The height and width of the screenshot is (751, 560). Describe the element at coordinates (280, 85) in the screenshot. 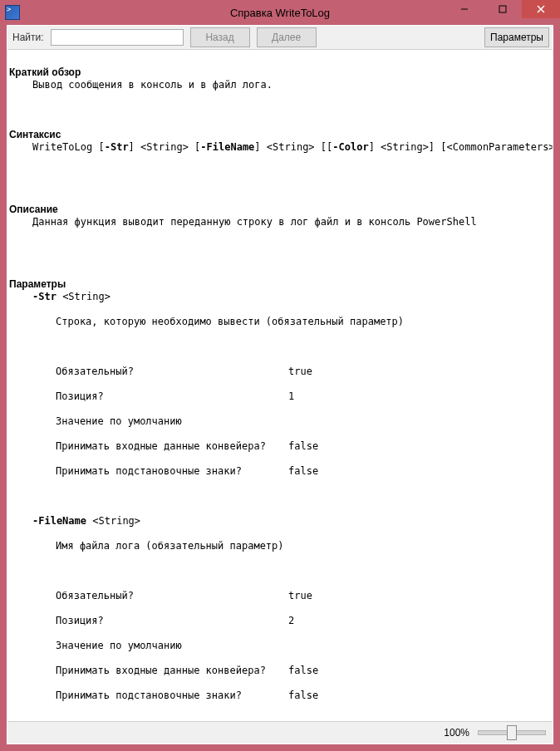

I see `overview-text: Вывод сообщения в консоль и в файл лога.` at that location.